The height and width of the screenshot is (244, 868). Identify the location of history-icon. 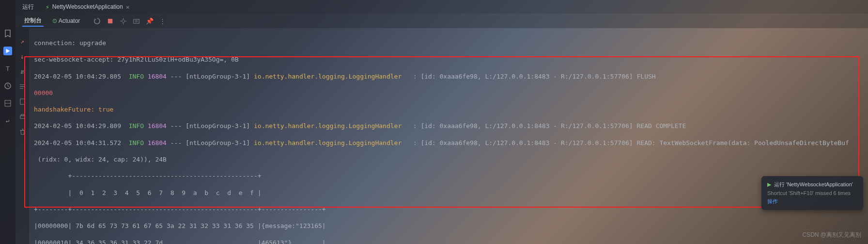
(8, 86).